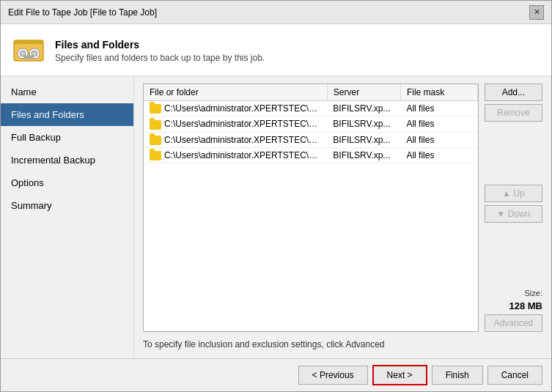 This screenshot has width=552, height=392. Describe the element at coordinates (513, 214) in the screenshot. I see `down-button: ▼ Down` at that location.